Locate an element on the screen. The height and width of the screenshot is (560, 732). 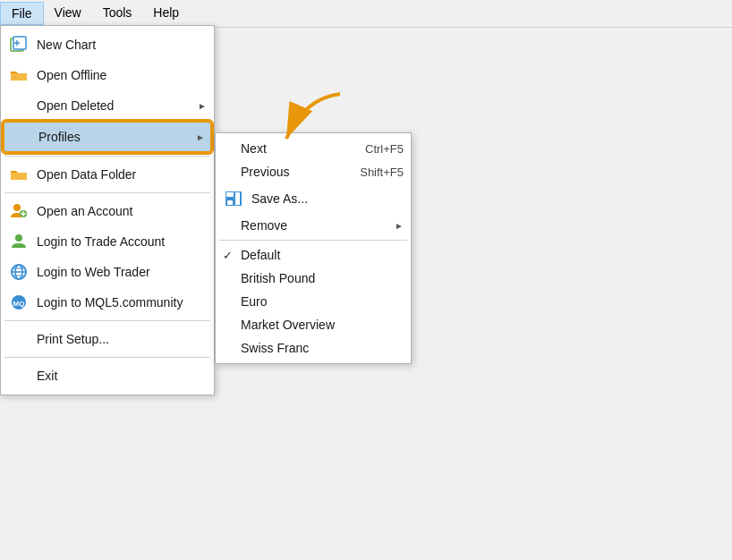
menu-item-new-chart: New Chart is located at coordinates (107, 45).